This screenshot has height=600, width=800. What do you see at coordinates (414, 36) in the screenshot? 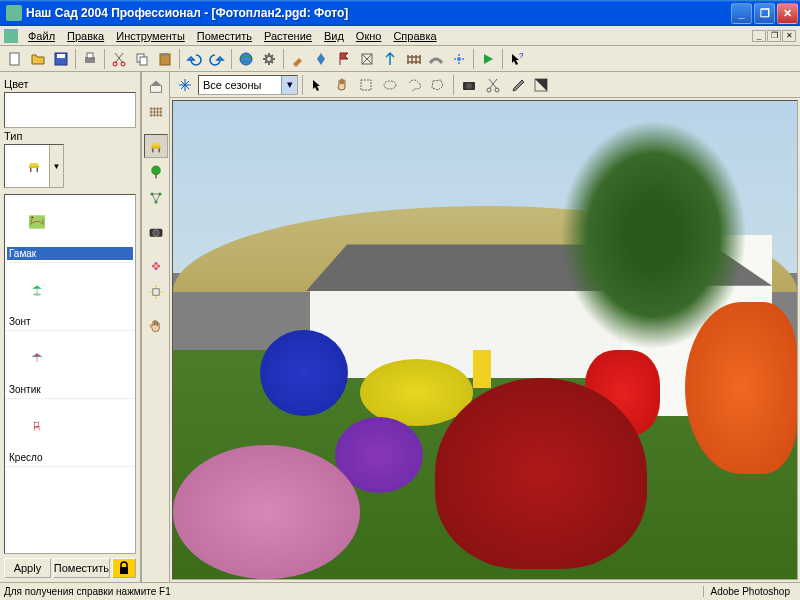
I see `menu-help: Справка` at bounding box center [414, 36].